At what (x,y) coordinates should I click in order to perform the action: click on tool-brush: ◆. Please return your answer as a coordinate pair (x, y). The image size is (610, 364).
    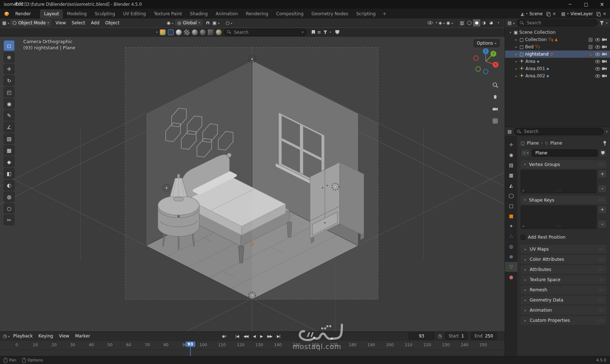
    Looking at the image, I should click on (9, 162).